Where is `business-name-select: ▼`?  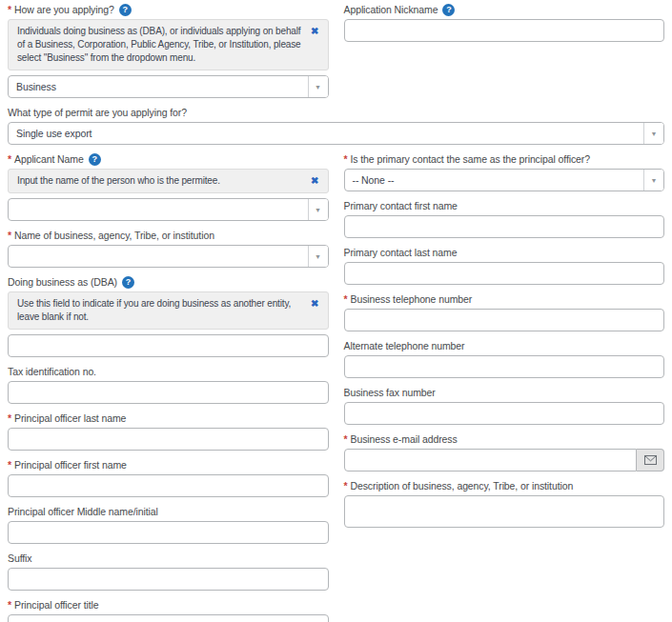 business-name-select: ▼ is located at coordinates (168, 256).